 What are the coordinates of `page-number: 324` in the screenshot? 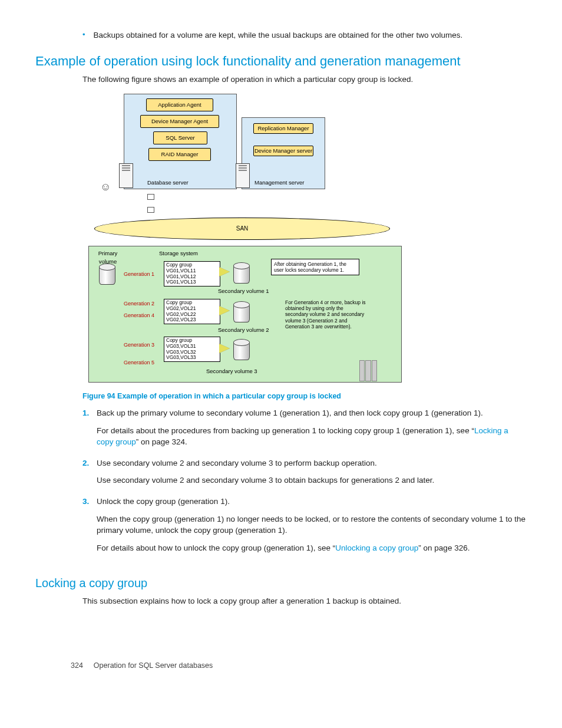 It's located at (77, 666).